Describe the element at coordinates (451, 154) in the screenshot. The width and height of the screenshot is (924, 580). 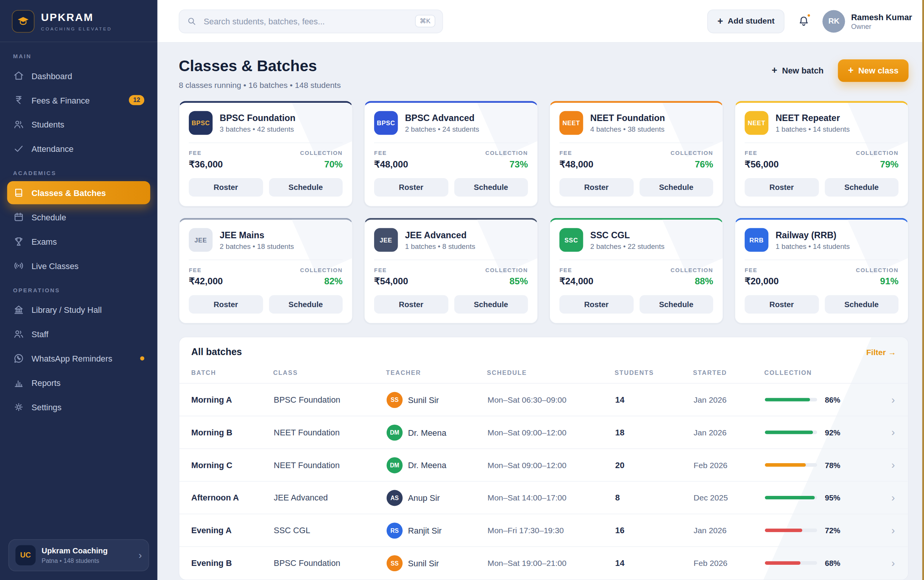
I see `class-card: BPSC BPSC Advanced 2 batches • 24 studen…` at that location.